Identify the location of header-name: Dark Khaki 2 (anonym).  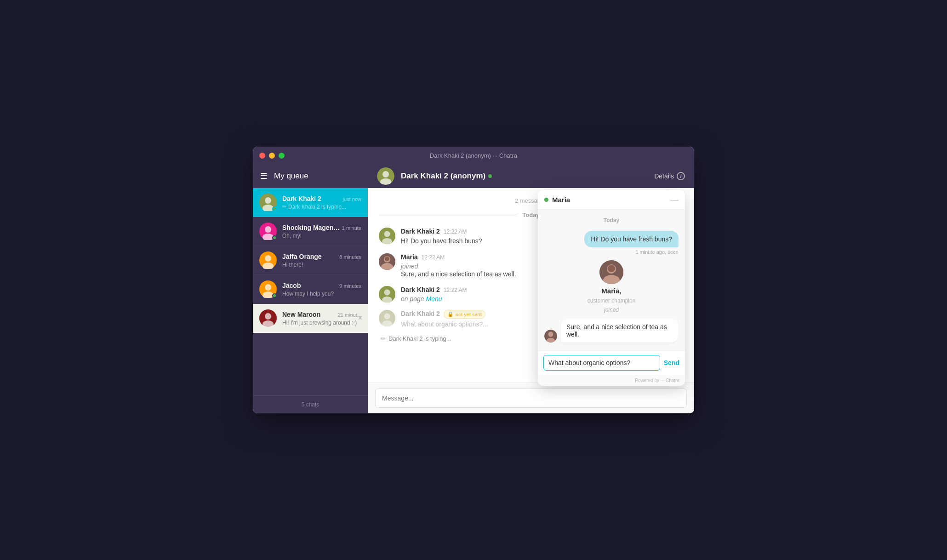
(524, 176).